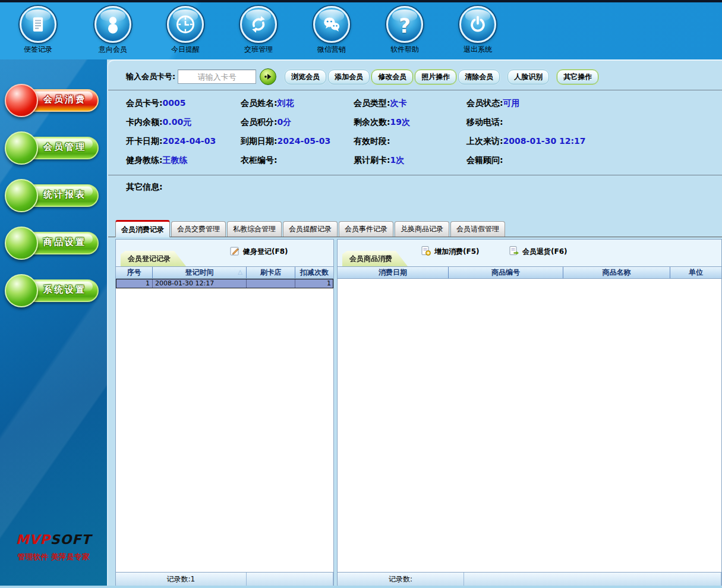 The image size is (722, 588). Describe the element at coordinates (529, 272) in the screenshot. I see `product-table-header: 消费日期 商品编号 商品名称 单位` at that location.